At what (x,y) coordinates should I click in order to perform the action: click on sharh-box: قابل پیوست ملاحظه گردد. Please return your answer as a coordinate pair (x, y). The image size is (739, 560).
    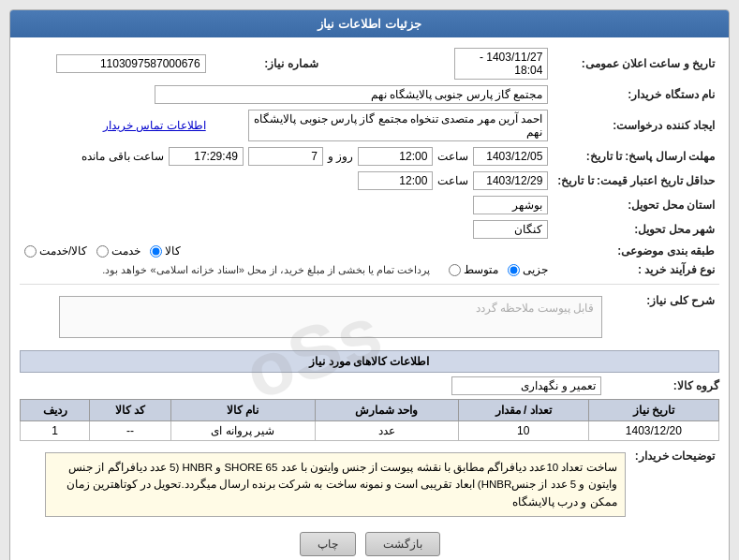
    Looking at the image, I should click on (331, 317).